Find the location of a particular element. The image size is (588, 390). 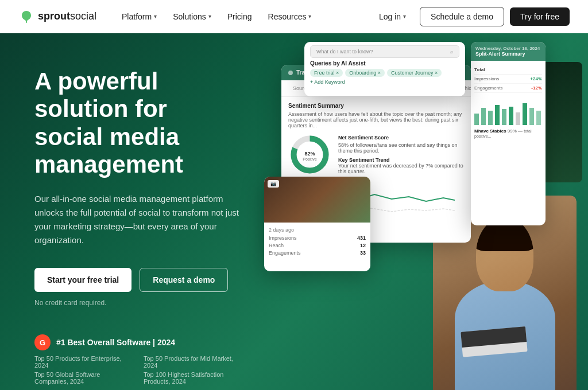

instagram-badge: 📷 is located at coordinates (273, 184).